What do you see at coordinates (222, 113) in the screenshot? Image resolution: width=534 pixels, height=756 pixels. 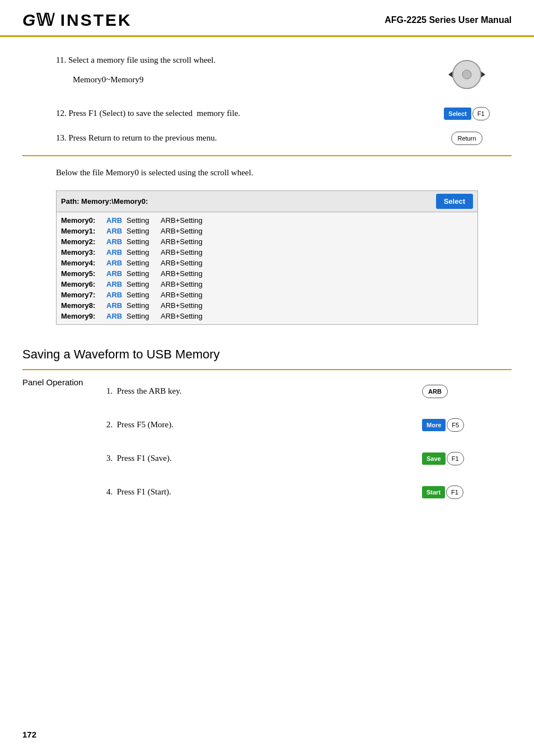 I see `step-12-text: 12. Press F1 (Select) to save the select…` at bounding box center [222, 113].